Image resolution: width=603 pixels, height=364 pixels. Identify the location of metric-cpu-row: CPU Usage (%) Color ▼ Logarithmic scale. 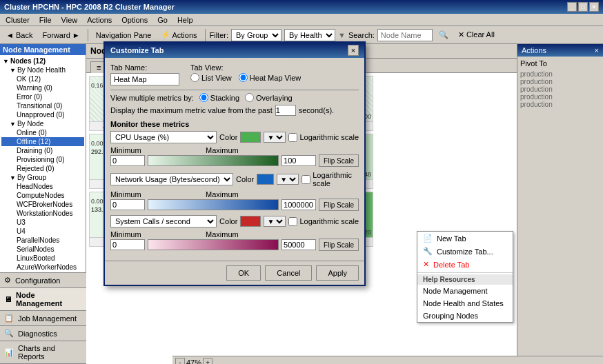
(235, 137).